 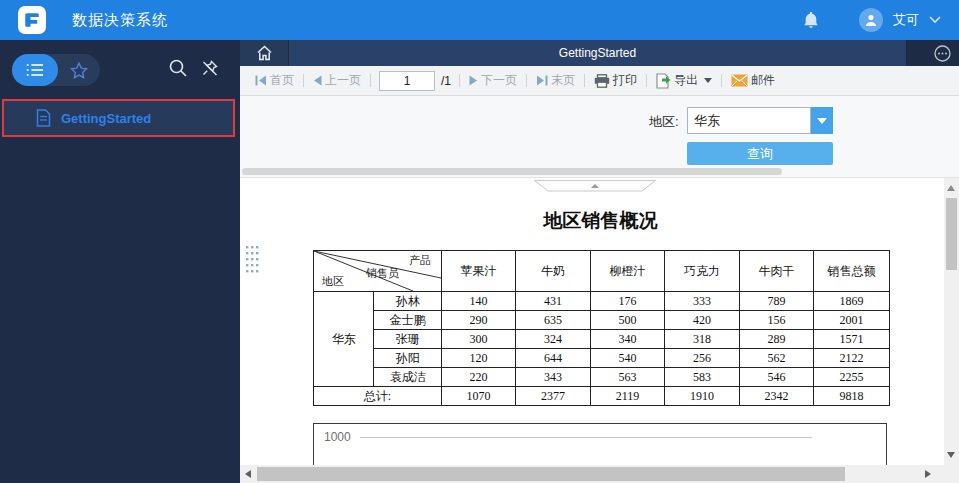 I want to click on prev-page-button: 上一页, so click(x=337, y=80).